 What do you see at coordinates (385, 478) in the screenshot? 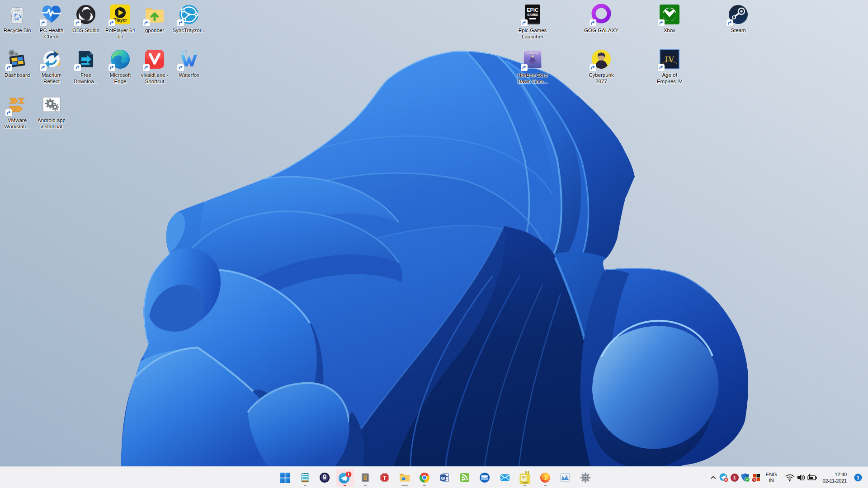
I see `svg-text: T` at bounding box center [385, 478].